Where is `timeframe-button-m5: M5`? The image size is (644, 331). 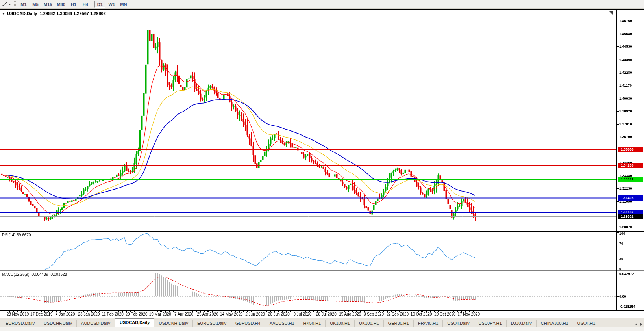
timeframe-button-m5: M5 is located at coordinates (35, 4).